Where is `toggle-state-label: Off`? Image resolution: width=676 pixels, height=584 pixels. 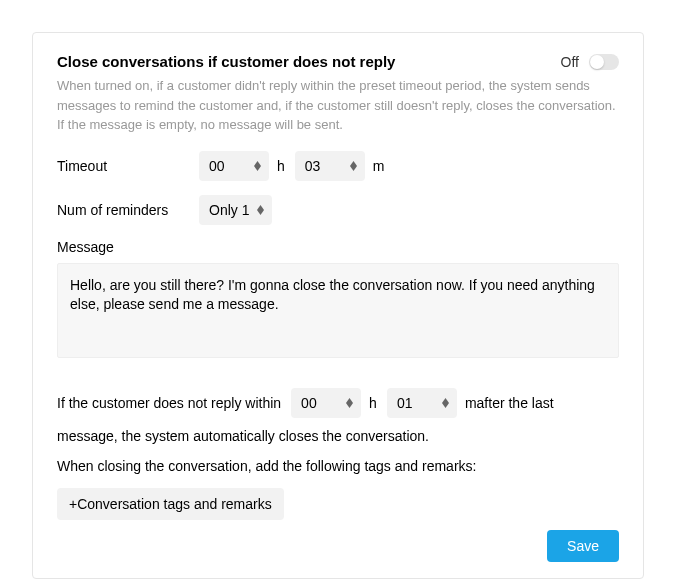
toggle-state-label: Off is located at coordinates (570, 62).